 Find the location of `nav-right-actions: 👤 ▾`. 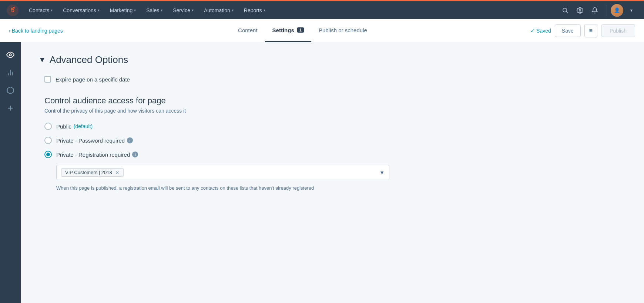

nav-right-actions: 👤 ▾ is located at coordinates (598, 10).